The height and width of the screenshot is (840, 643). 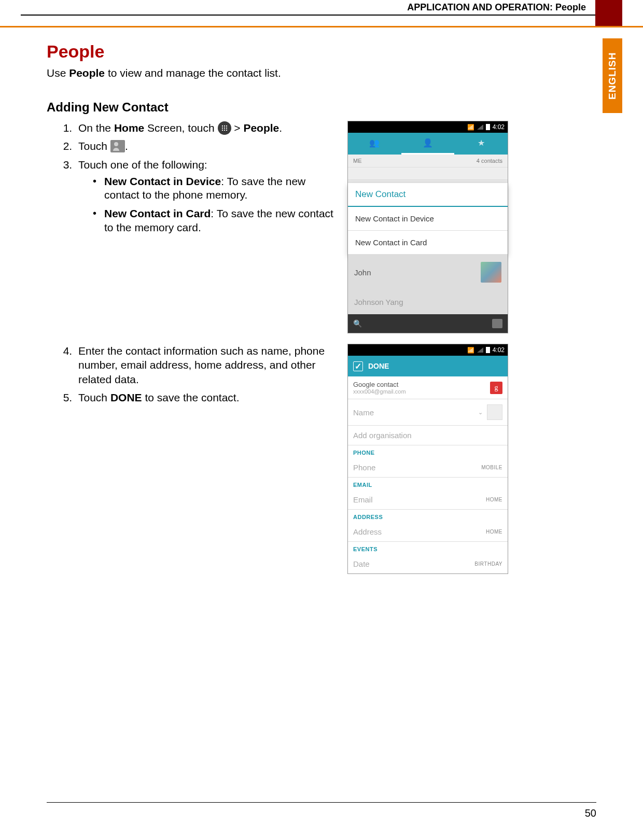 What do you see at coordinates (428, 366) in the screenshot?
I see `done-bar: DONE` at bounding box center [428, 366].